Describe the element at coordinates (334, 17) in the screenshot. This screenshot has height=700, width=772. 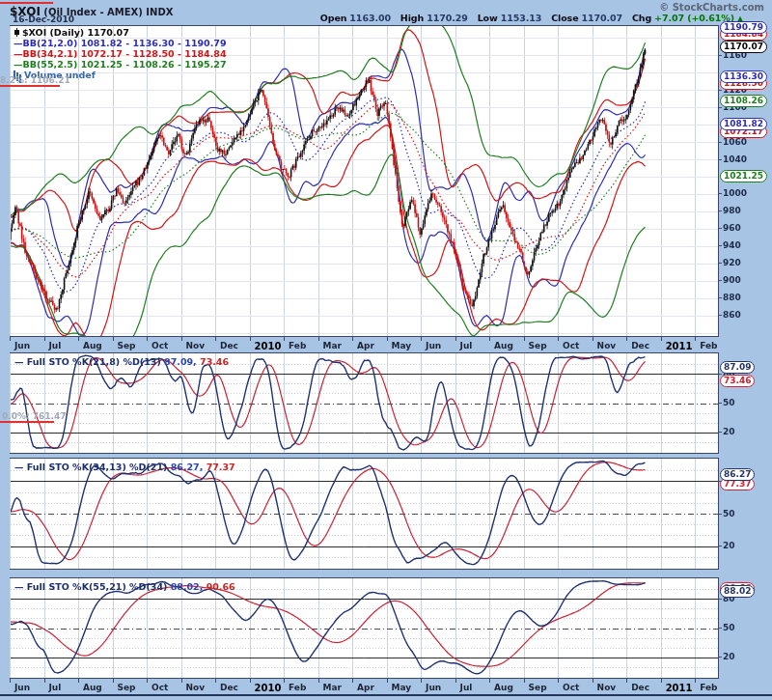
I see `open-label: Open` at that location.